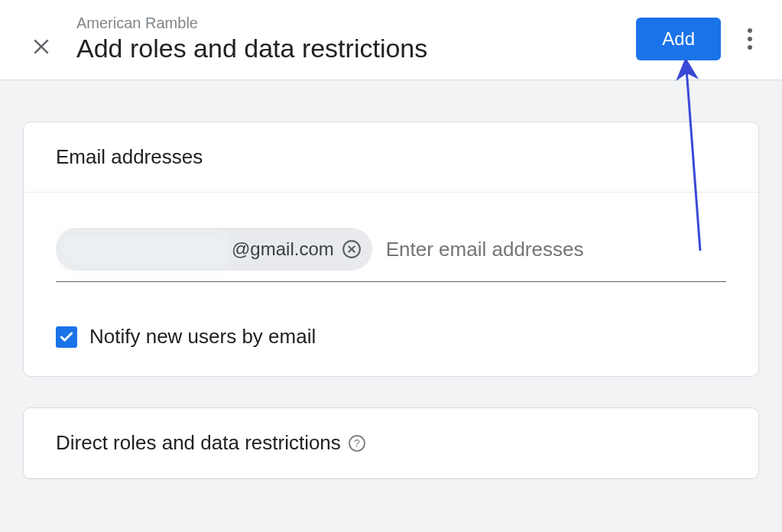 The height and width of the screenshot is (532, 782). What do you see at coordinates (391, 443) in the screenshot?
I see `roles-card-header: Direct roles and data restrictions ?` at bounding box center [391, 443].